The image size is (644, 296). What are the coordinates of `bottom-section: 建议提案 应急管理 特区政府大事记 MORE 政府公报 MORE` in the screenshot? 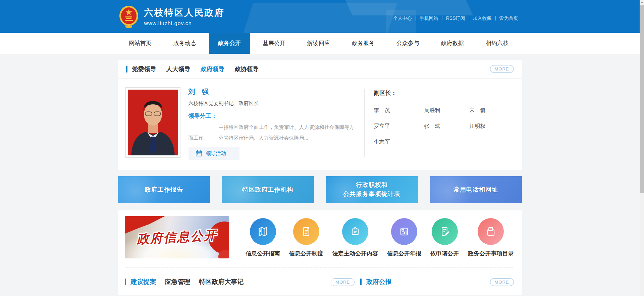 It's located at (319, 277).